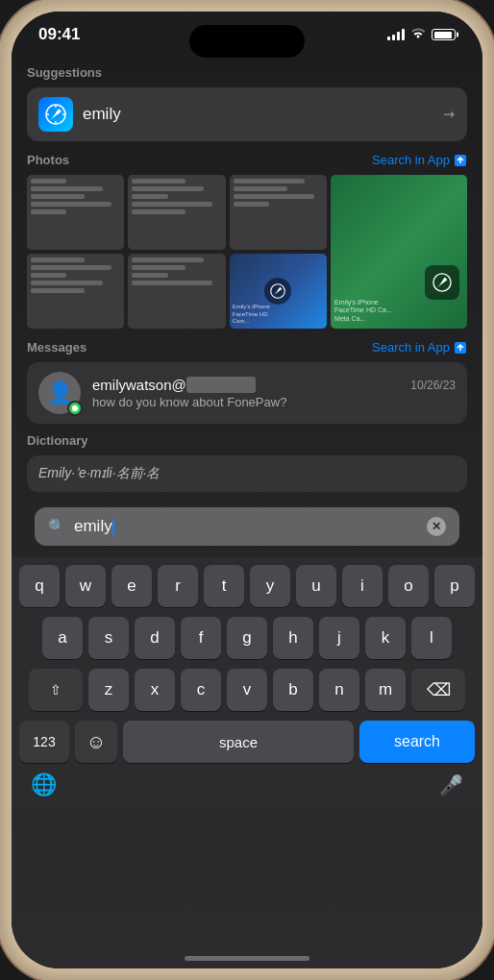  What do you see at coordinates (155, 690) in the screenshot?
I see `key-x: x` at bounding box center [155, 690].